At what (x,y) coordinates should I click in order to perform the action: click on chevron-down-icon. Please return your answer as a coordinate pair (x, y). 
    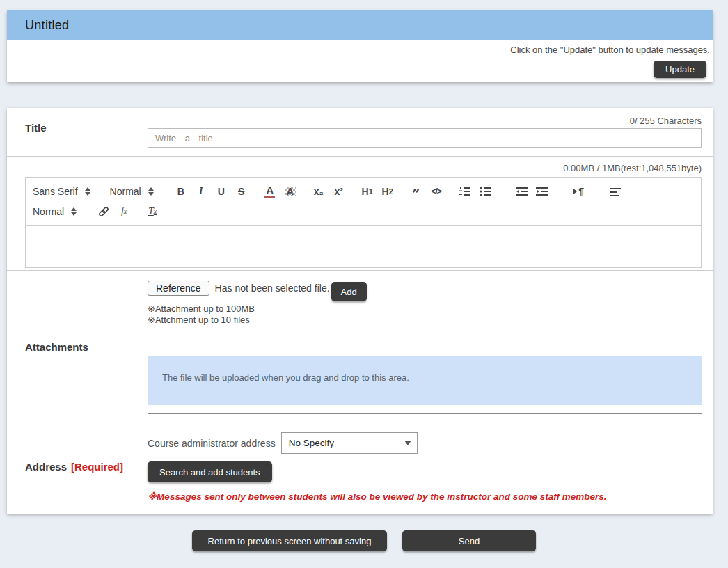
    Looking at the image, I should click on (408, 443).